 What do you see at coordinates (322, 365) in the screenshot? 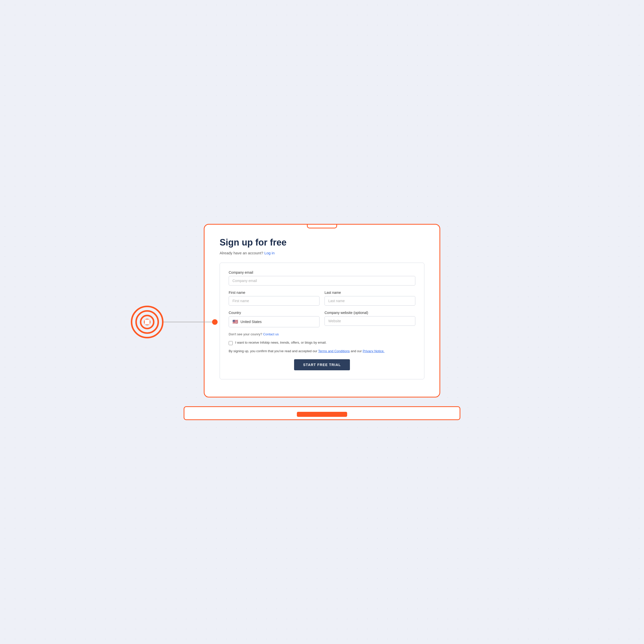
I see `start-free-trial-button: START FREE TRIAL` at bounding box center [322, 365].